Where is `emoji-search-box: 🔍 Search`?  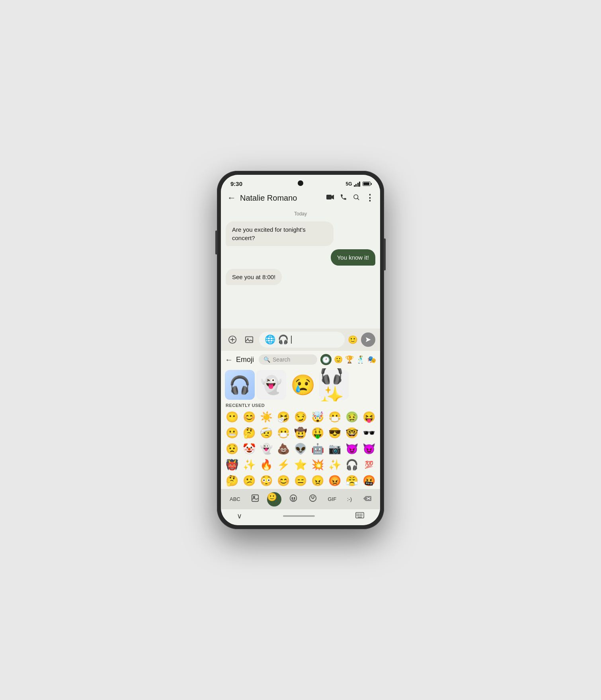 emoji-search-box: 🔍 Search is located at coordinates (288, 360).